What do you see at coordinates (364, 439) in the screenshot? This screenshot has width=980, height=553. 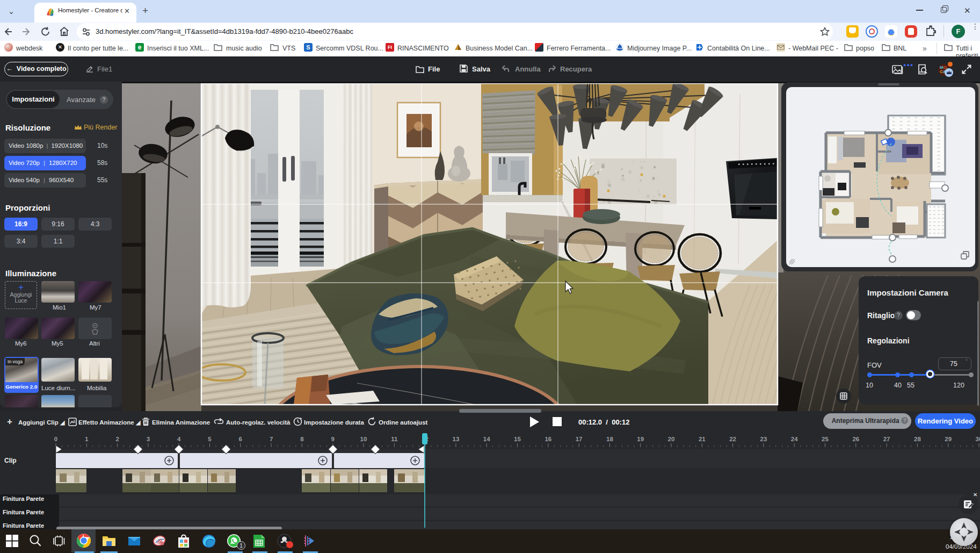 I see `svg-text: 10` at bounding box center [364, 439].